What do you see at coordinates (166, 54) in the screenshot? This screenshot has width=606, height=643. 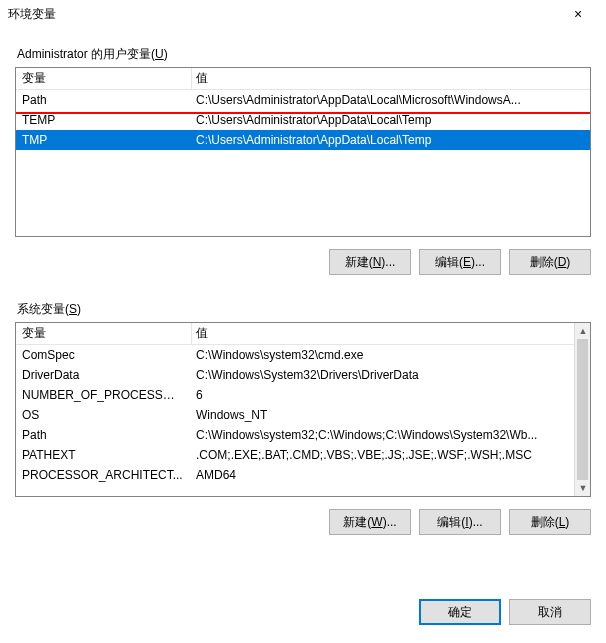 I see `user-vars-label-suffix: )` at bounding box center [166, 54].